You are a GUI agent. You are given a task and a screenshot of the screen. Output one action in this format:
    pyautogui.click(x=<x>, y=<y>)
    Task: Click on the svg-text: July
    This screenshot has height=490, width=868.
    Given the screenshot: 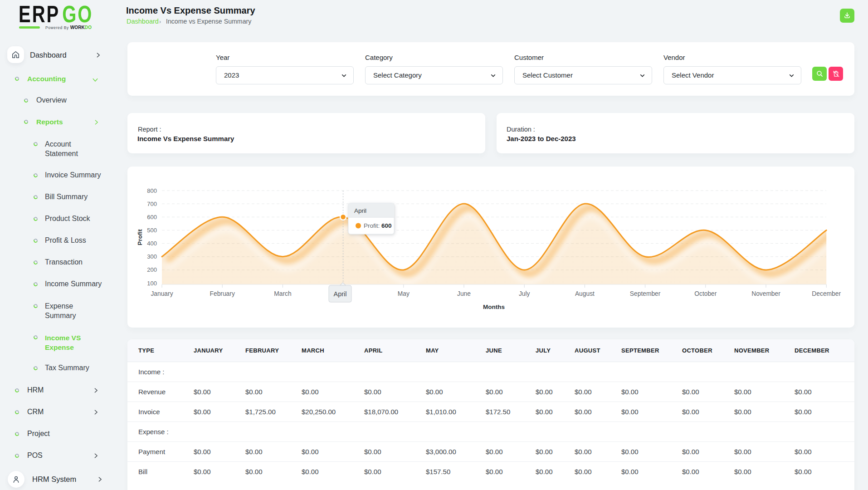 What is the action you would take?
    pyautogui.click(x=524, y=294)
    